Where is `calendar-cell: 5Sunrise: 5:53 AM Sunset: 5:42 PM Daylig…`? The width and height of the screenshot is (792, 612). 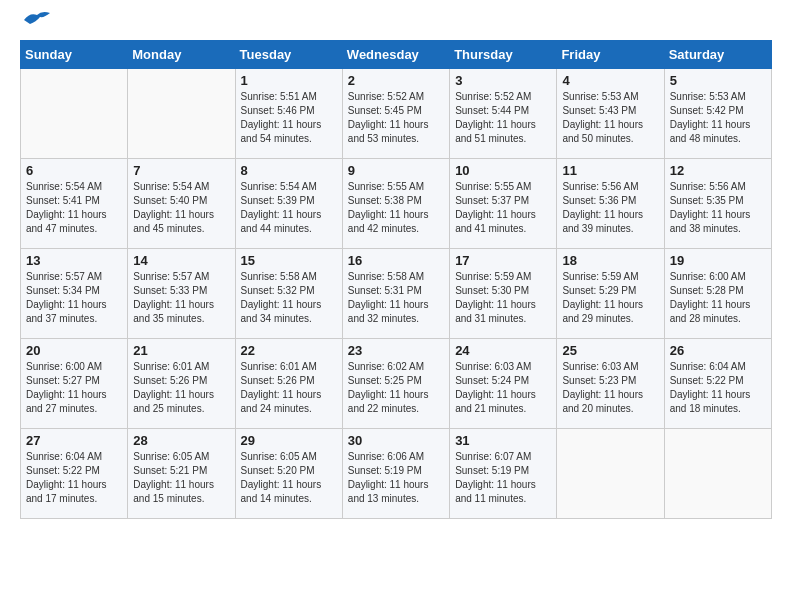
calendar-cell: 5Sunrise: 5:53 AM Sunset: 5:42 PM Daylig… is located at coordinates (718, 114).